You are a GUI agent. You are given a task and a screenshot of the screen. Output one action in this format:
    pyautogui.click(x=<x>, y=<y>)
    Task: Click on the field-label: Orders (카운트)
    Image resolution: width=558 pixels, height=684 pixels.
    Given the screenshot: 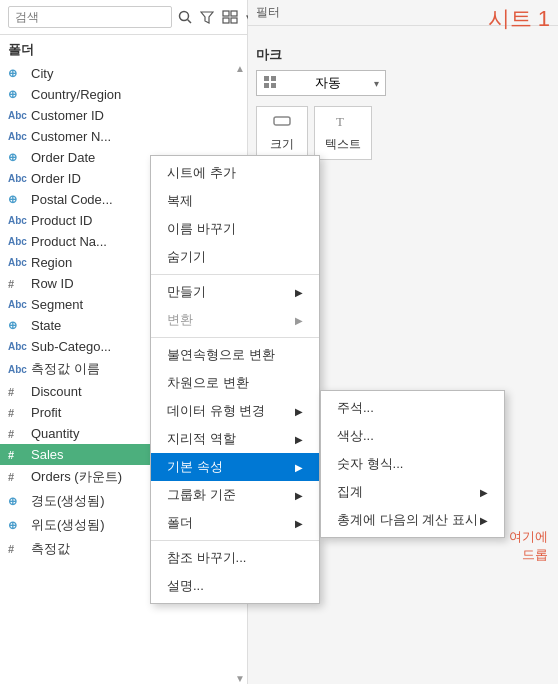 What is the action you would take?
    pyautogui.click(x=76, y=477)
    